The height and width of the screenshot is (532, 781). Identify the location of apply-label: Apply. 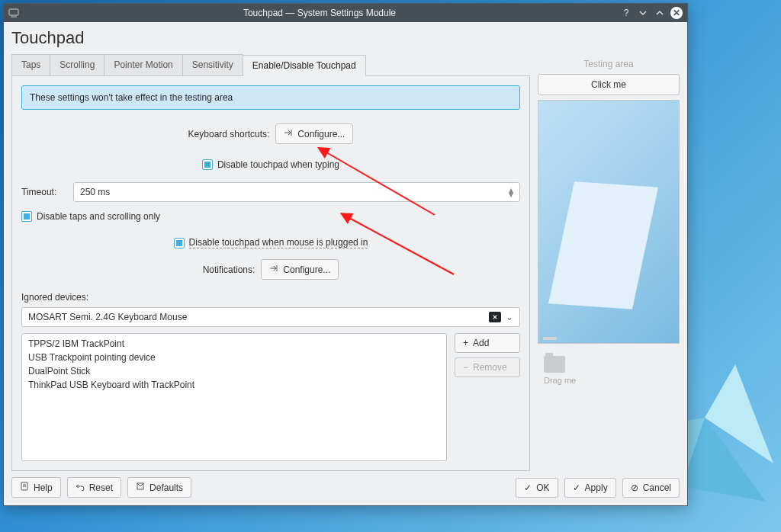
(596, 488).